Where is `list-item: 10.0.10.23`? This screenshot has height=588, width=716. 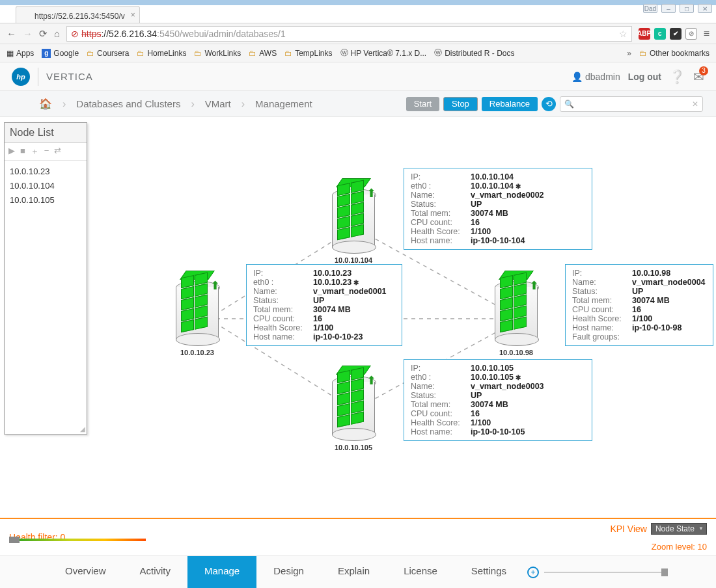 list-item: 10.0.10.23 is located at coordinates (46, 172).